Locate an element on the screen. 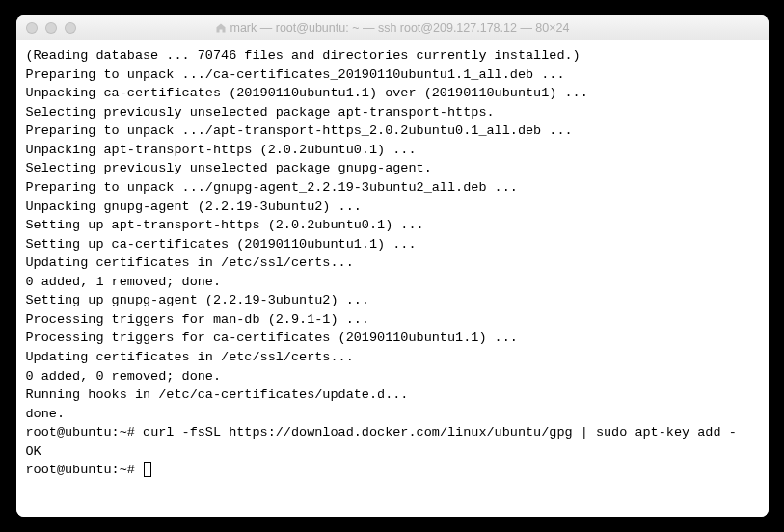 This screenshot has width=784, height=532. window-title-text: mark — root@ubuntu: ~ — ssh root@209.127… is located at coordinates (400, 28).